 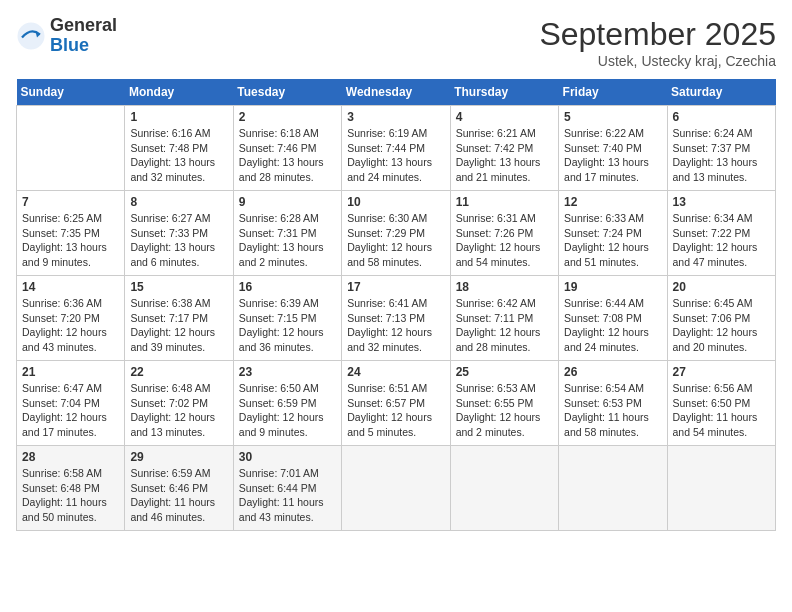 I want to click on calendar-cell: 28Sunrise: 6:58 AM Sunset: 6:48 PM Dayli…, so click(x=71, y=488).